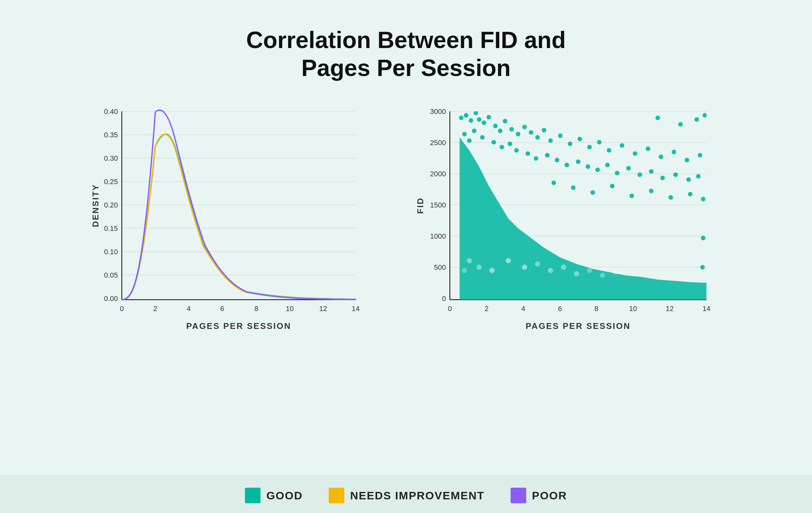 The width and height of the screenshot is (812, 513). Describe the element at coordinates (438, 236) in the screenshot. I see `svg-text: 1000` at that location.